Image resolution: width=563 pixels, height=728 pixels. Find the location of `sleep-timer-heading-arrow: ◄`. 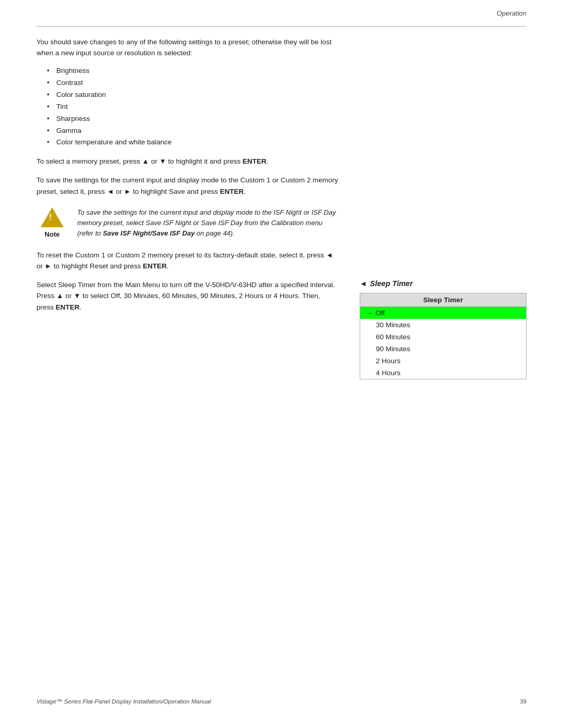

sleep-timer-heading-arrow: ◄ is located at coordinates (363, 283).